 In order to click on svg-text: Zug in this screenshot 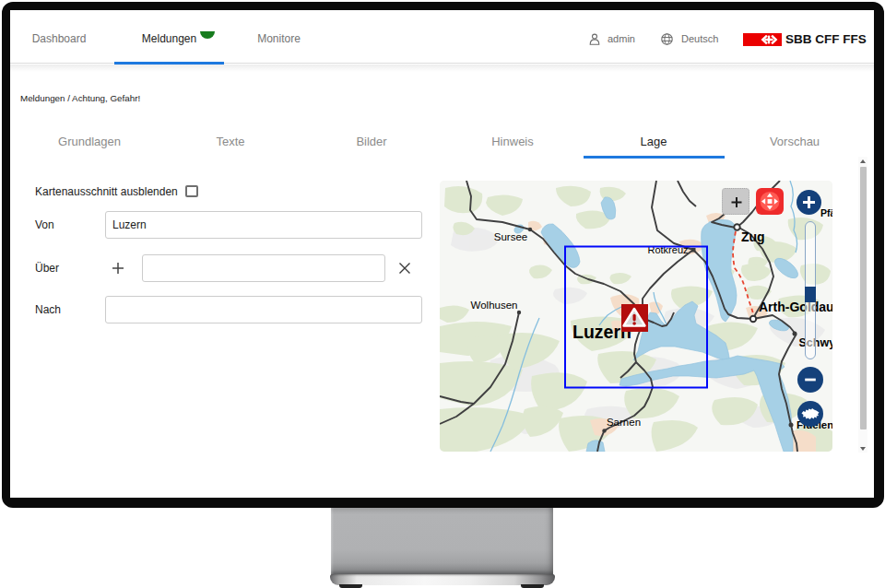, I will do `click(753, 237)`.